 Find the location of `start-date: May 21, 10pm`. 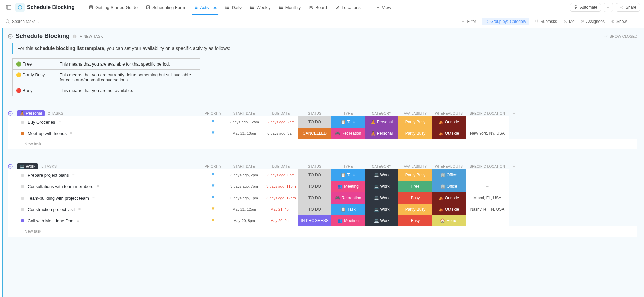

start-date: May 21, 10pm is located at coordinates (244, 133).